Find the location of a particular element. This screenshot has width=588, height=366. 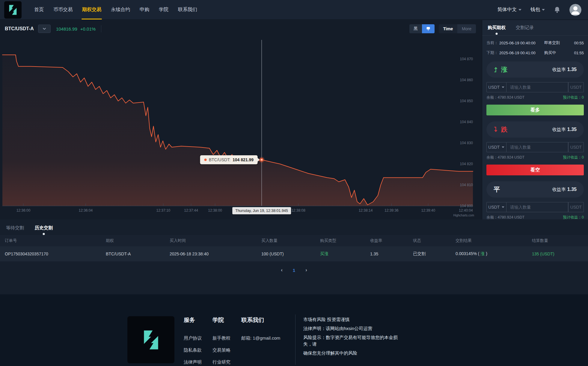

nav-item-2: 期权交易 is located at coordinates (92, 10).